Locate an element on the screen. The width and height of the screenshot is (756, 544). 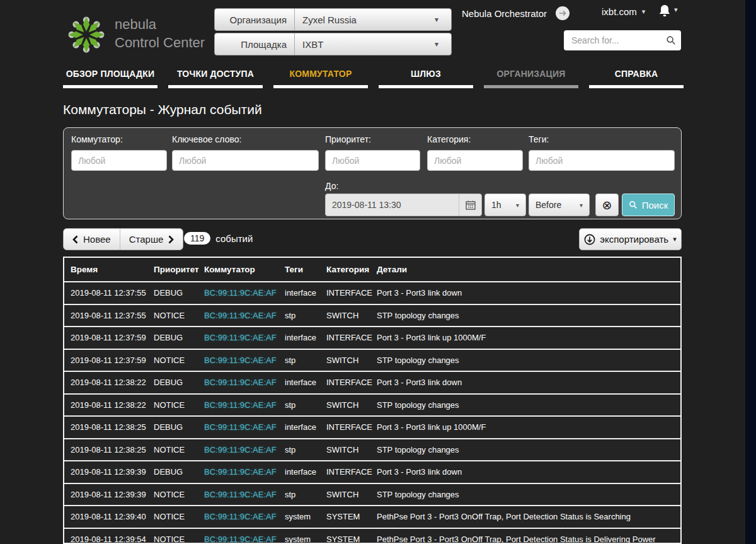
filter-tags: Теги: is located at coordinates (602, 153).